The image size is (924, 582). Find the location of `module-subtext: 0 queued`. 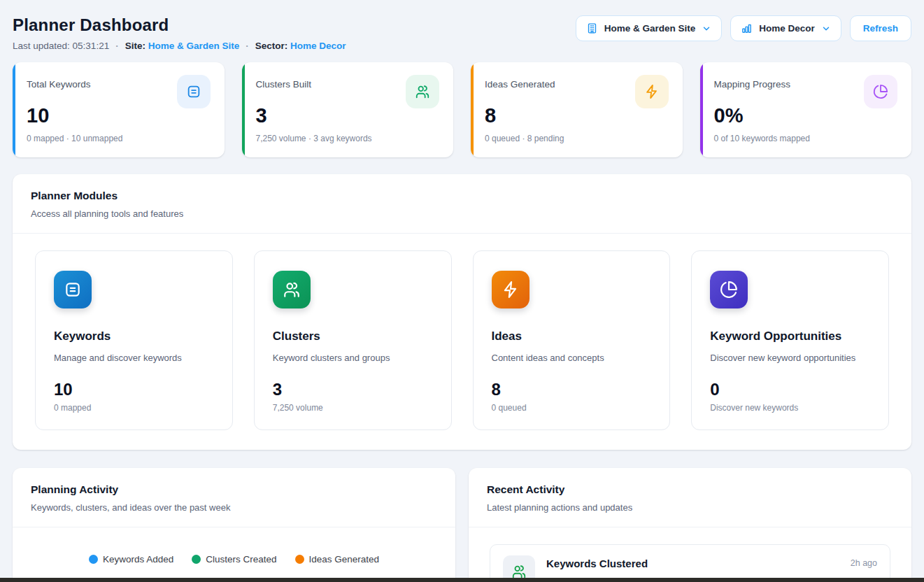

module-subtext: 0 queued is located at coordinates (572, 408).